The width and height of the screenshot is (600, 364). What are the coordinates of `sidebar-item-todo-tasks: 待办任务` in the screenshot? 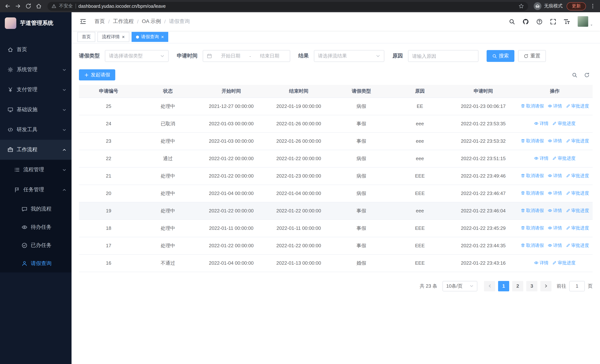 It's located at (36, 227).